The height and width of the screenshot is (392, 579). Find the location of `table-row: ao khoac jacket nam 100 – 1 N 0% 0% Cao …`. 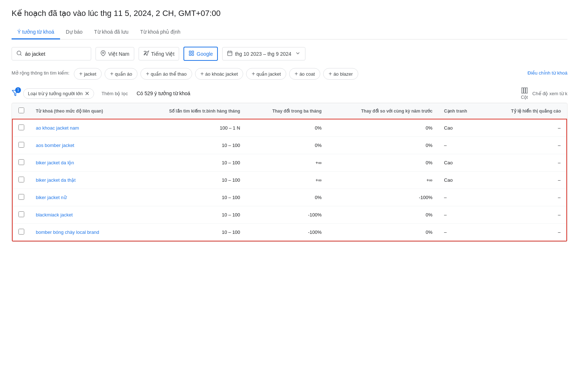

table-row: ao khoac jacket nam 100 – 1 N 0% 0% Cao … is located at coordinates (290, 128).